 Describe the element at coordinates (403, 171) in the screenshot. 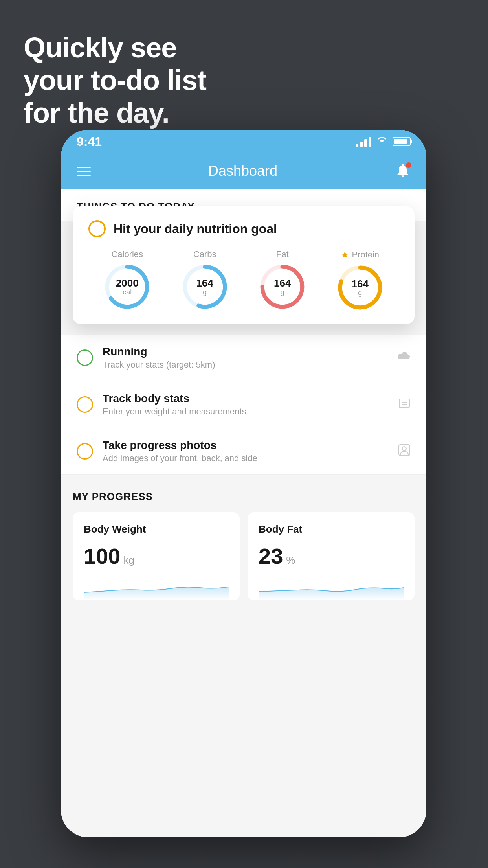

I see `notification-bell-icon` at that location.